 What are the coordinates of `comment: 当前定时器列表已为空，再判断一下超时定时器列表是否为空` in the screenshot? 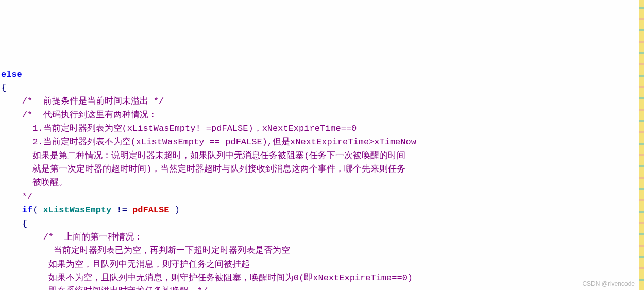 It's located at (172, 250).